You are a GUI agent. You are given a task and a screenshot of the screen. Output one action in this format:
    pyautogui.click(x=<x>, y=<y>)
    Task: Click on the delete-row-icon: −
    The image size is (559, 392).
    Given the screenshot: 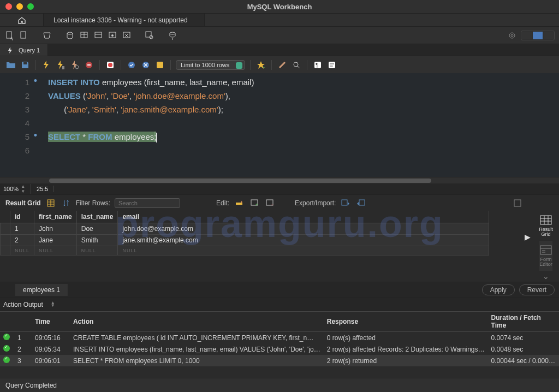 What is the action you would take?
    pyautogui.click(x=270, y=203)
    